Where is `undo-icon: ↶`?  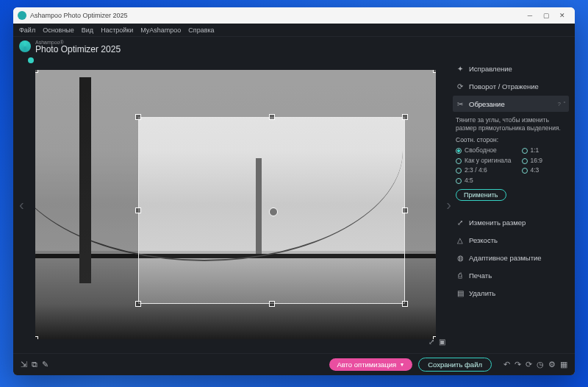
undo-icon: ↶ is located at coordinates (507, 365).